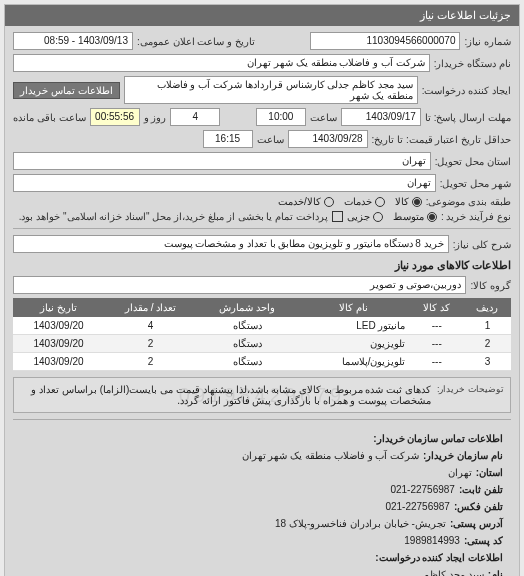 The image size is (524, 576). I want to click on hour-label-2: ساعت, so click(270, 140).